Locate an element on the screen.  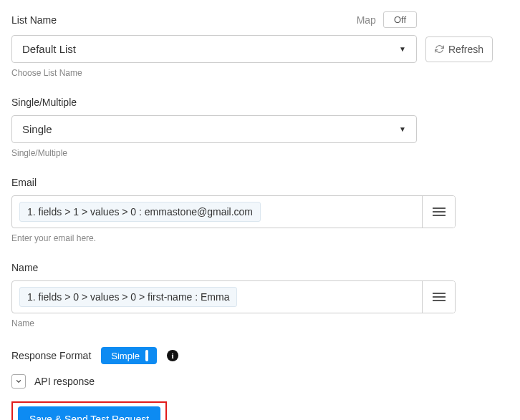
list-name-label: List Name is located at coordinates (34, 20).